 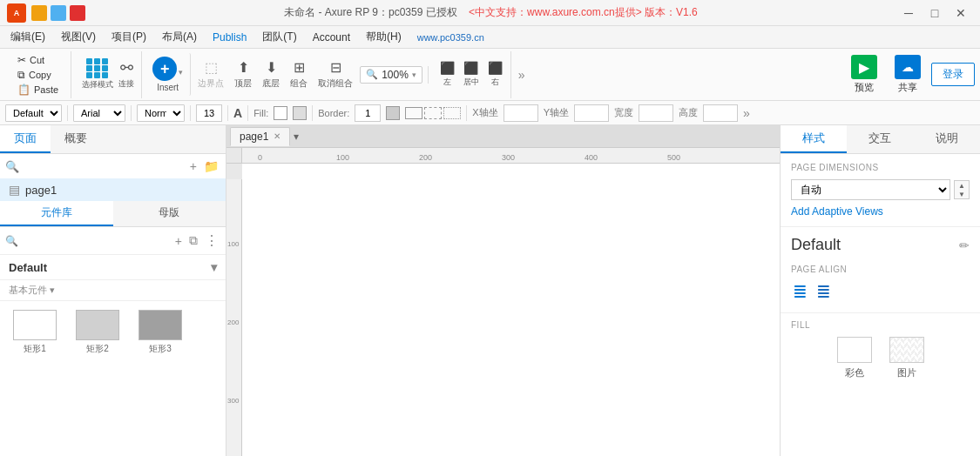 I want to click on border-style-solid, so click(x=414, y=113).